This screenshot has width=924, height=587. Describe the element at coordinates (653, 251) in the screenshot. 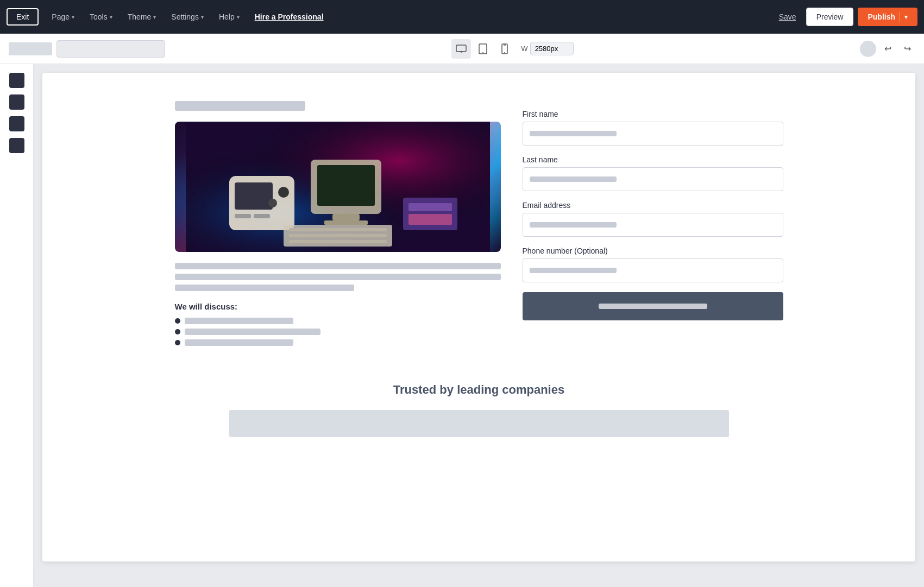

I see `phone-label: Phone number (Optional)` at that location.